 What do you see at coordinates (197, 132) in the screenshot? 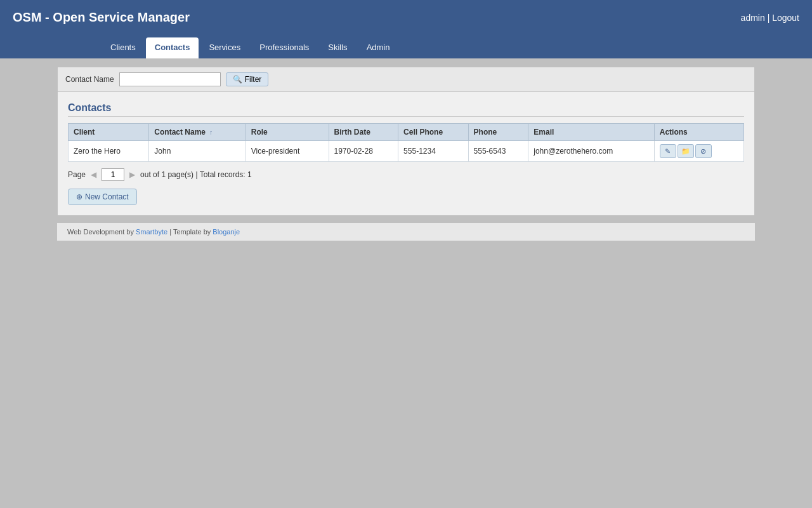
I see `col-contact-name: Contact Name ↑` at bounding box center [197, 132].